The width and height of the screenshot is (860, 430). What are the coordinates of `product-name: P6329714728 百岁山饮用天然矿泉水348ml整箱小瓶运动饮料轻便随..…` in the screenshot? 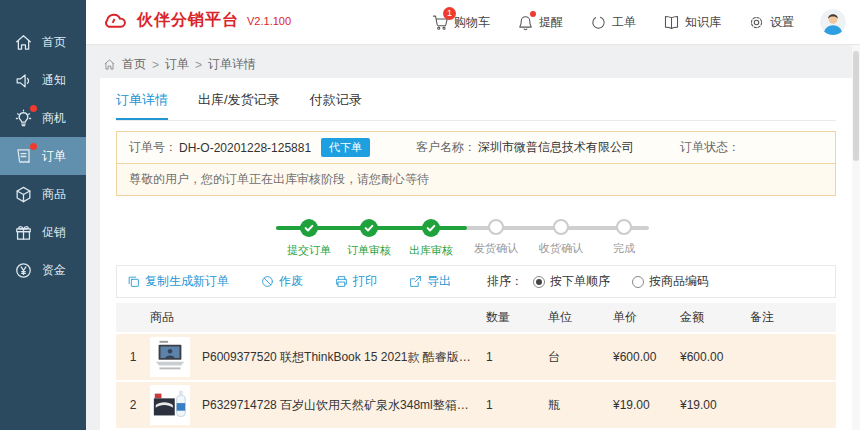 It's located at (340, 406).